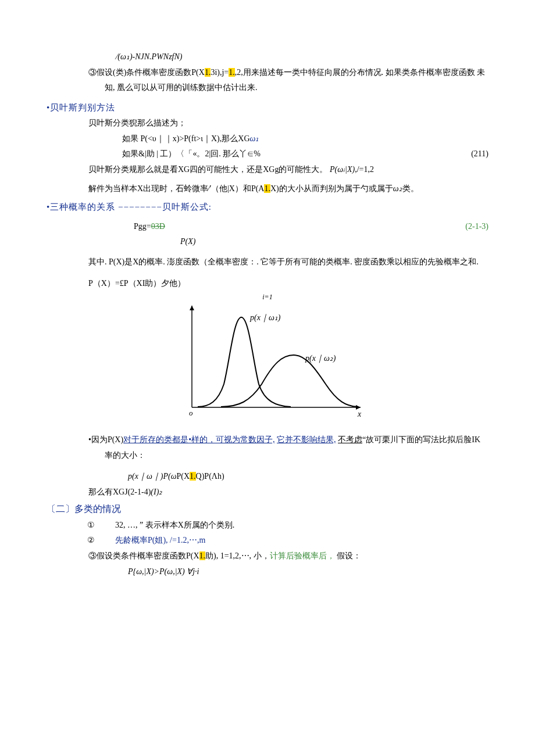 This screenshot has width=535, height=756. Describe the element at coordinates (137, 284) in the screenshot. I see `text: P（X）=£P（XI助）夕他）` at that location.